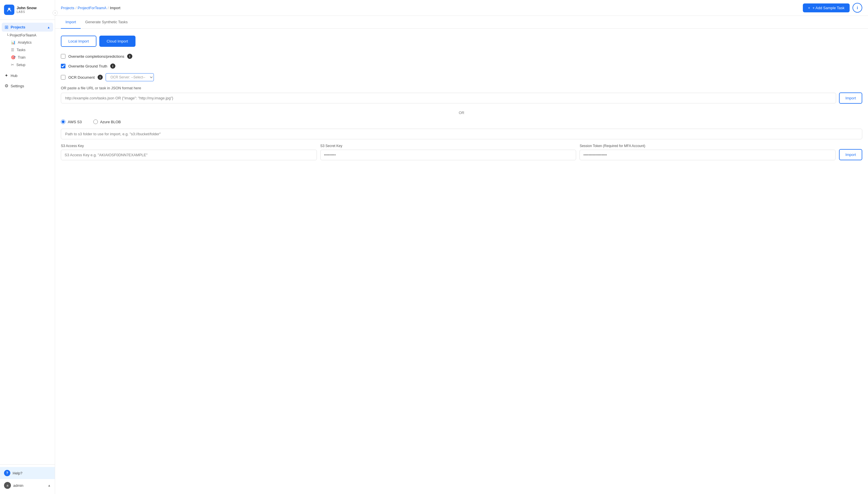 This screenshot has height=494, width=868. I want to click on tabs: Import Generate Synthetic Tasks, so click(462, 22).